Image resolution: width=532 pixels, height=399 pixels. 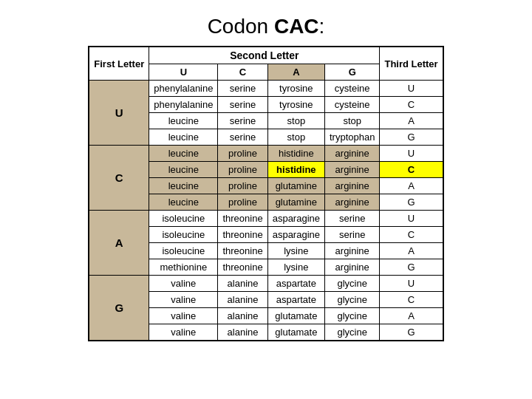 I want to click on second-letter-header: Second Letter, so click(x=265, y=55).